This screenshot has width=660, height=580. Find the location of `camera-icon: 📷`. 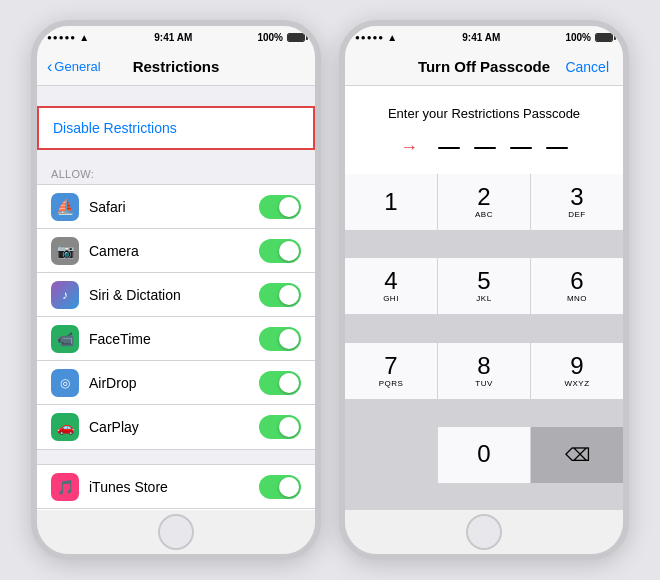

camera-icon: 📷 is located at coordinates (65, 251).